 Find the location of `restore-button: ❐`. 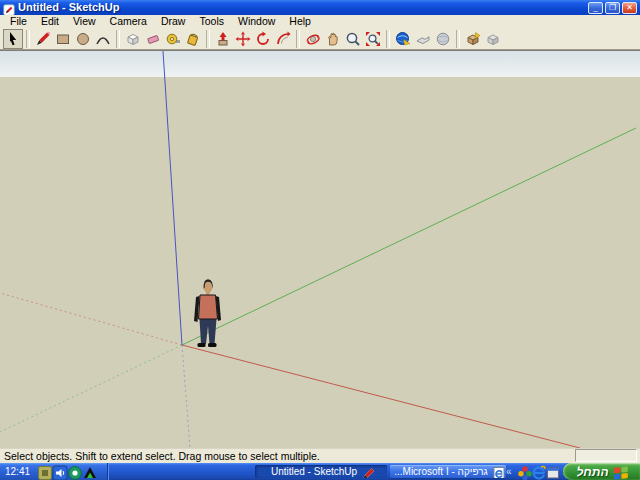

restore-button: ❐ is located at coordinates (612, 8).